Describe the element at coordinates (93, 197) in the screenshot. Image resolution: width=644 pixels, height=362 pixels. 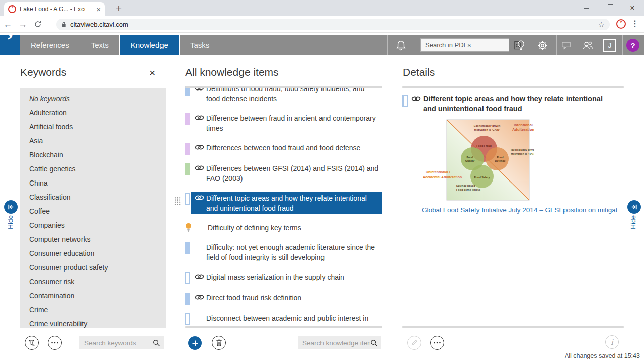
I see `keyword-item: Classification` at that location.